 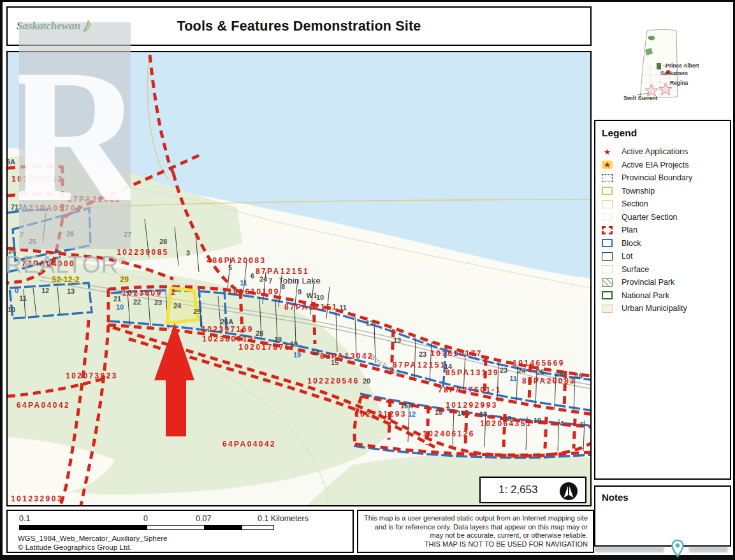 I want to click on map-label: 19, so click(x=537, y=420).